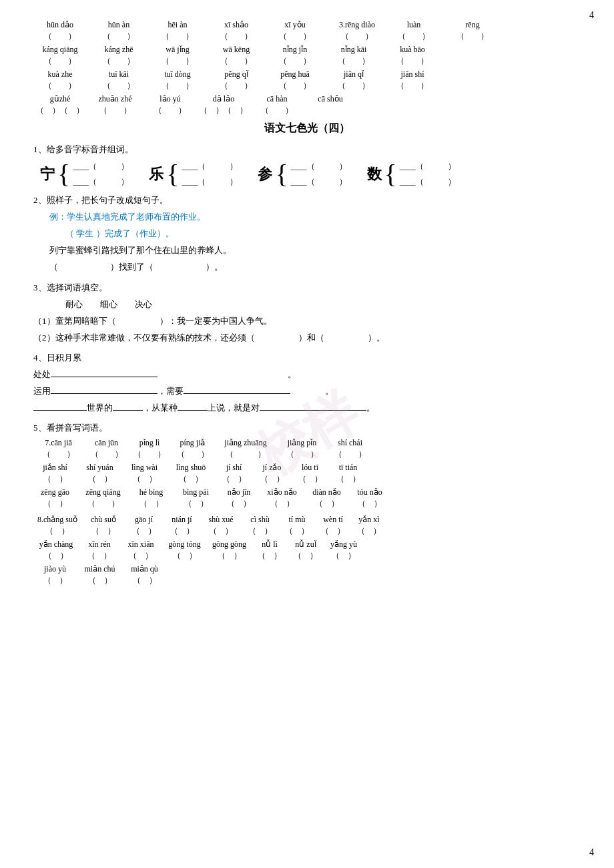  Describe the element at coordinates (307, 200) in the screenshot. I see `q2-label: 2、照样子，把长句子改成短句子。` at that location.